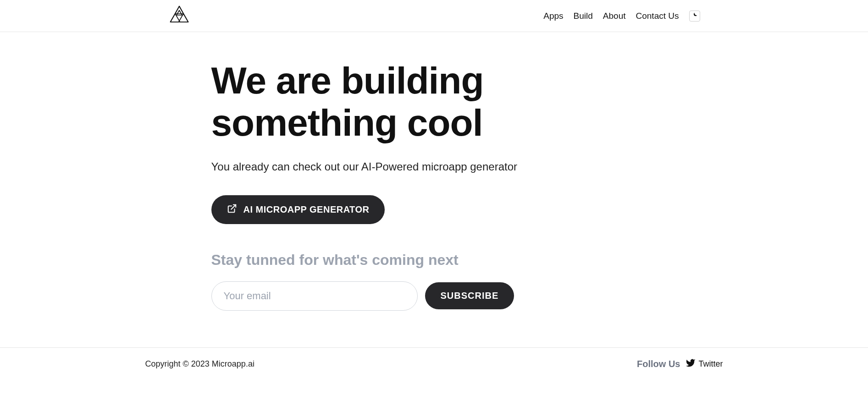  What do you see at coordinates (583, 16) in the screenshot?
I see `nav-item-build: Build` at bounding box center [583, 16].